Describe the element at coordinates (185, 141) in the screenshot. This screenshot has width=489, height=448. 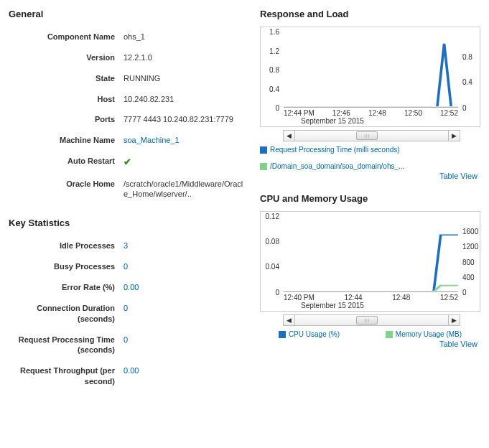
I see `value-machine-name: soa_Machine_1` at that location.